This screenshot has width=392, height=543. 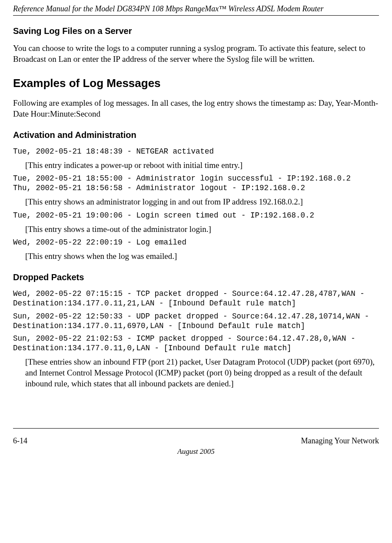 I want to click on log-entry-tcp-dropped: Wed, 2002-05-22 07:15:15 - TCP packet dr…, so click(x=196, y=299).